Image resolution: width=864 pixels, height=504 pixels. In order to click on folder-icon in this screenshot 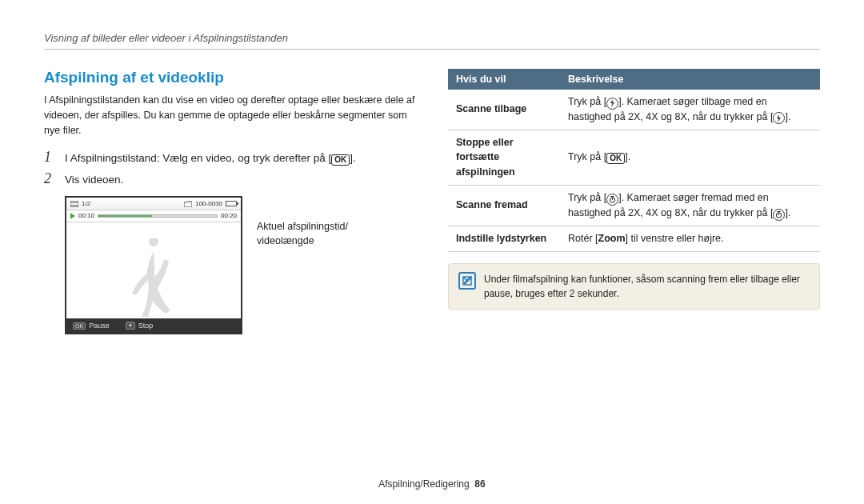, I will do `click(188, 204)`.